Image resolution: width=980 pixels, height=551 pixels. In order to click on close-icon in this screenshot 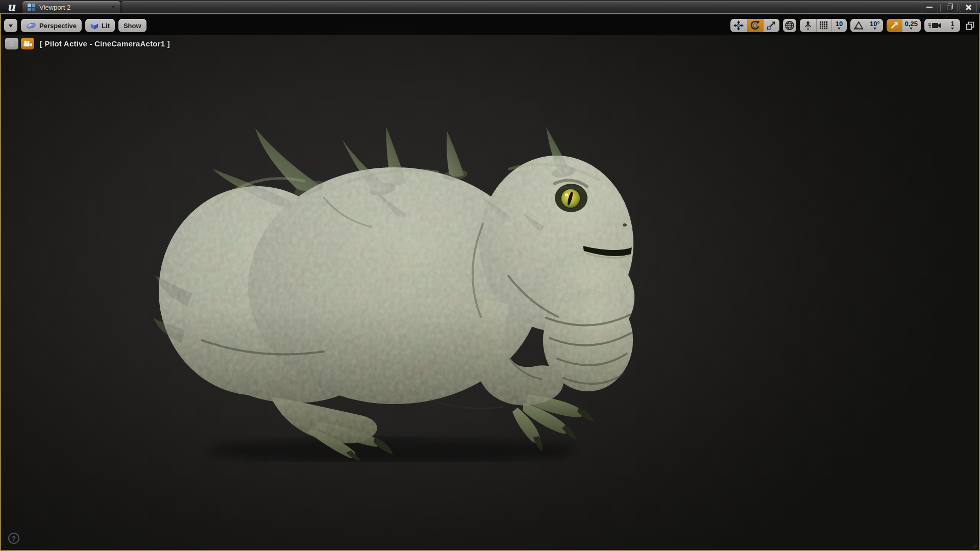, I will do `click(969, 7)`.